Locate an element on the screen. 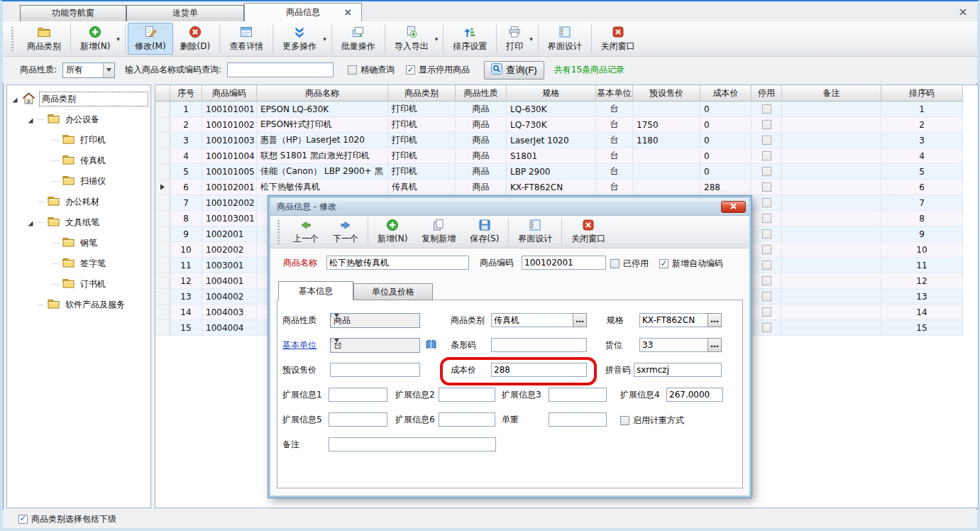 This screenshot has width=980, height=531. weight-input is located at coordinates (578, 420).